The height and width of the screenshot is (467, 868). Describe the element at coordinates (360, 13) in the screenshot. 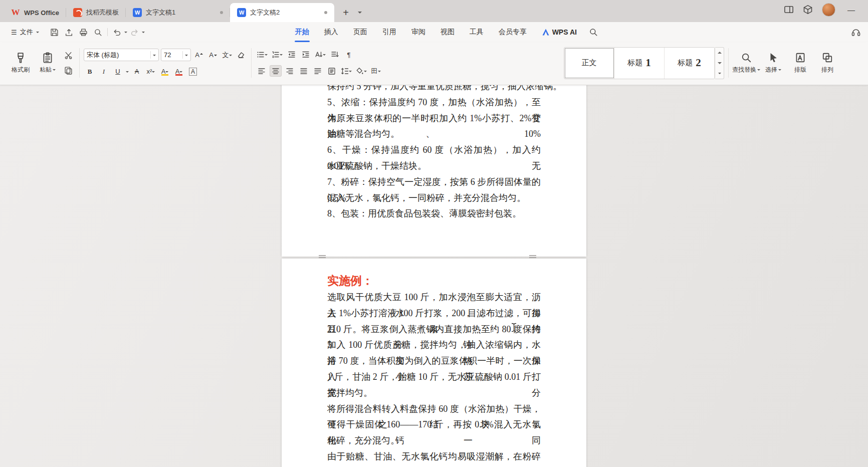

I see `tab-list-chevron-icon` at that location.